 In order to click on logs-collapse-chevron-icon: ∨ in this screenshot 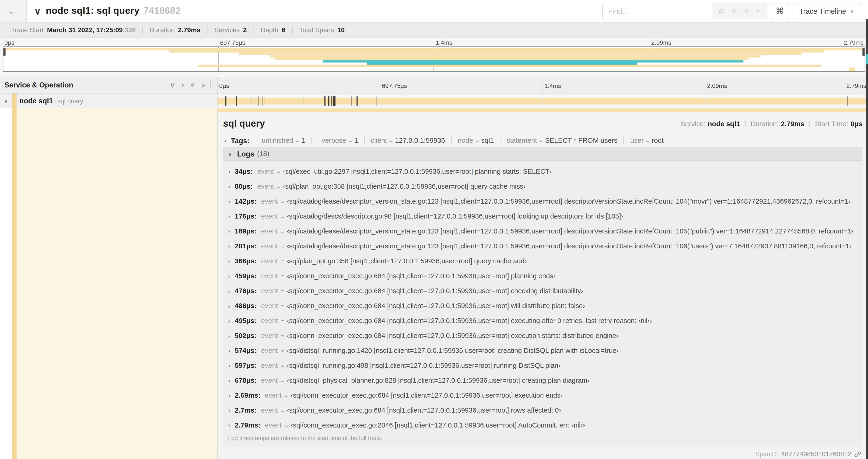, I will do `click(230, 154)`.